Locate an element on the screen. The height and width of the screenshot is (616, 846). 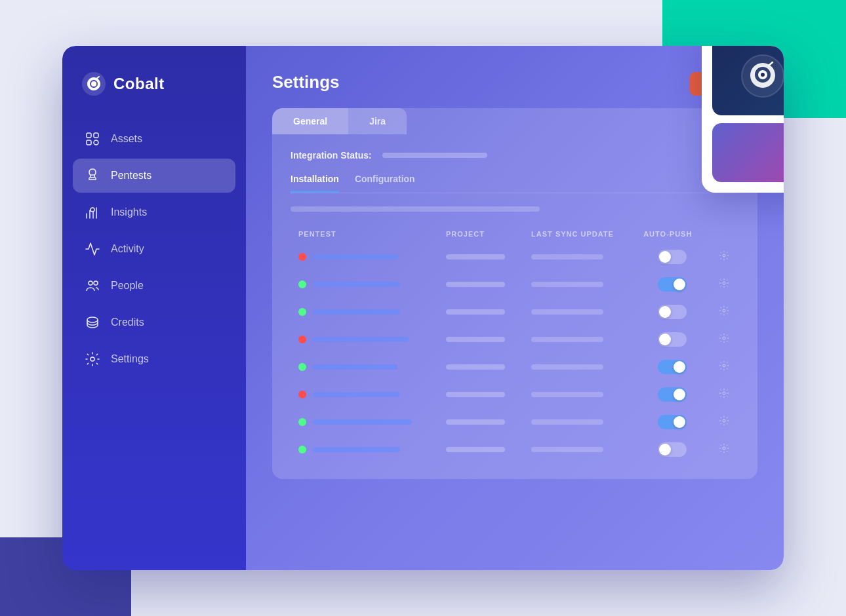
tab-bar: General Jira is located at coordinates (340, 121).